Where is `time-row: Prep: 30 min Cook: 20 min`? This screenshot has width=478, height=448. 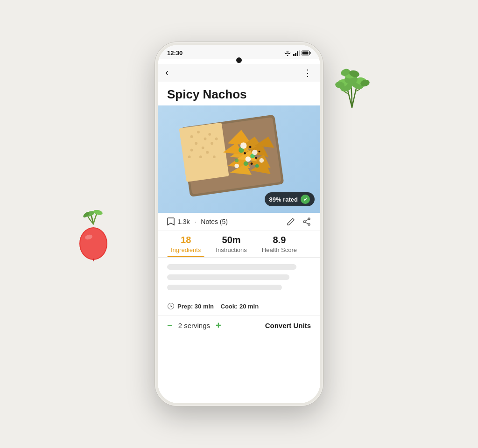 time-row: Prep: 30 min Cook: 20 min is located at coordinates (239, 306).